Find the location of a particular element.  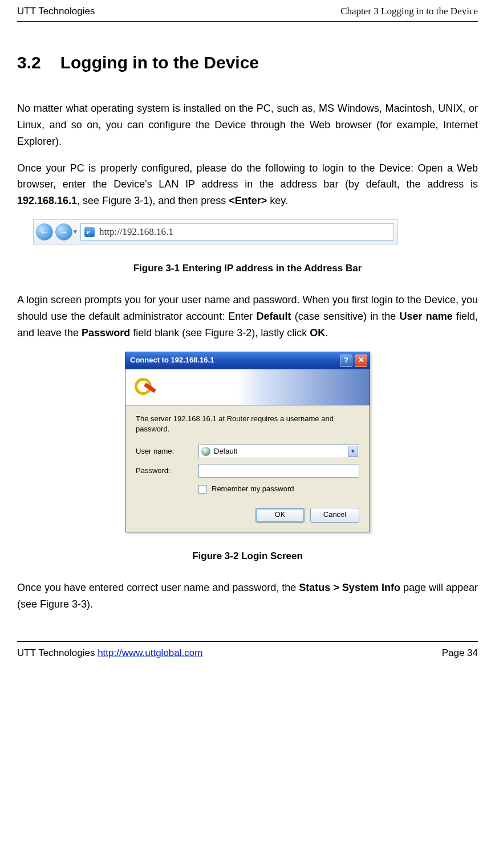

help-button: ? is located at coordinates (346, 361).